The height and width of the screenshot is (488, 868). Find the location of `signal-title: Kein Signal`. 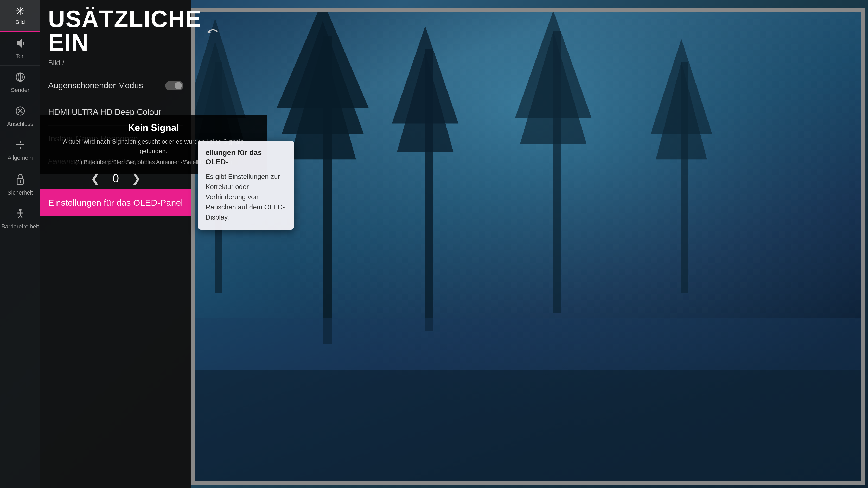

signal-title: Kein Signal is located at coordinates (154, 128).